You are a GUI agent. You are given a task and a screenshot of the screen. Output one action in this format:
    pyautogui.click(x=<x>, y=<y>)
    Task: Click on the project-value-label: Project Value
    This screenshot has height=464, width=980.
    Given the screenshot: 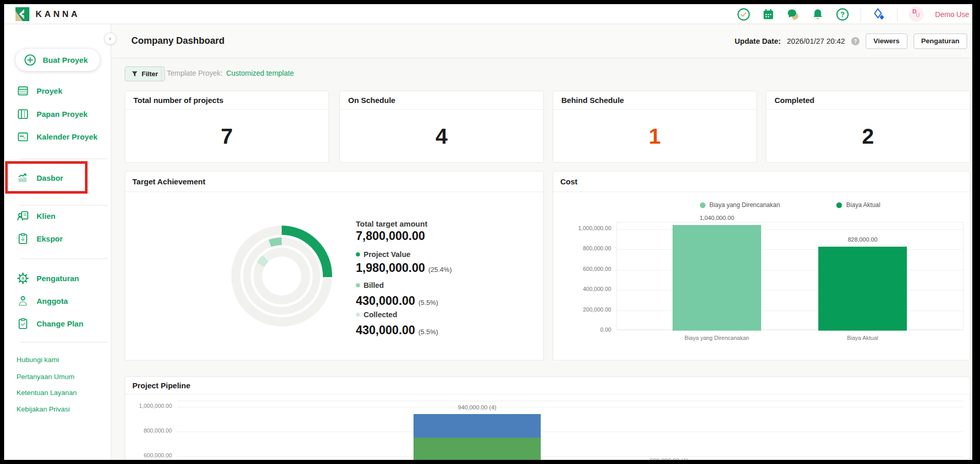 What is the action you would take?
    pyautogui.click(x=383, y=254)
    